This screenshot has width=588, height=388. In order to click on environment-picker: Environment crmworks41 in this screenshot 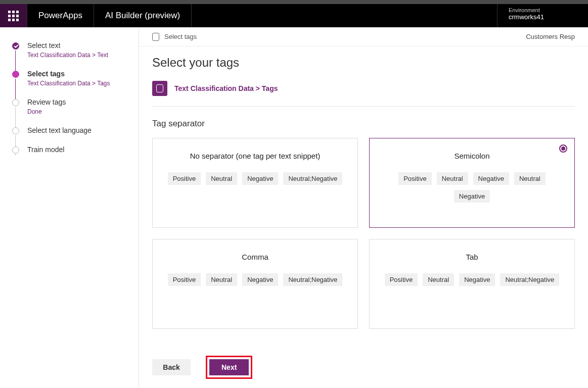, I will do `click(542, 16)`.